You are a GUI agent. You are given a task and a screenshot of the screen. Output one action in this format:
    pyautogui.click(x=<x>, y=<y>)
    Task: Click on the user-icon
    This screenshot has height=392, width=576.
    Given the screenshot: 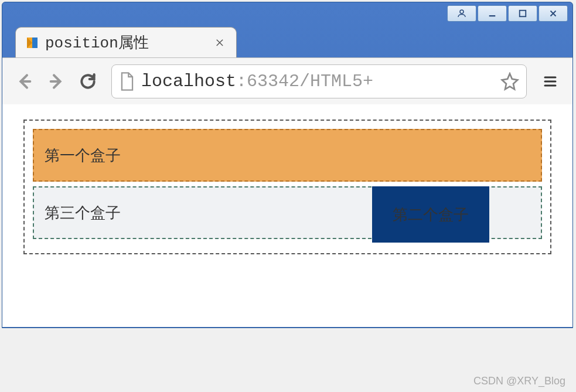 What is the action you would take?
    pyautogui.click(x=462, y=13)
    